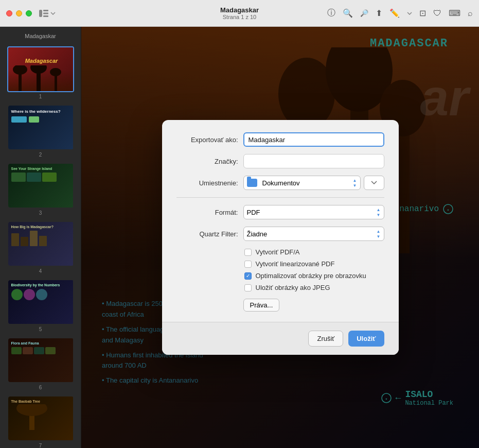 The height and width of the screenshot is (448, 479). I want to click on format-stepper-down-icon: ▼, so click(379, 215).